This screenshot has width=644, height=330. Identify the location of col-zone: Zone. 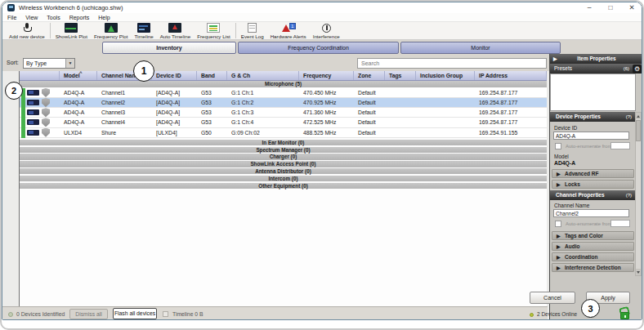
(369, 75).